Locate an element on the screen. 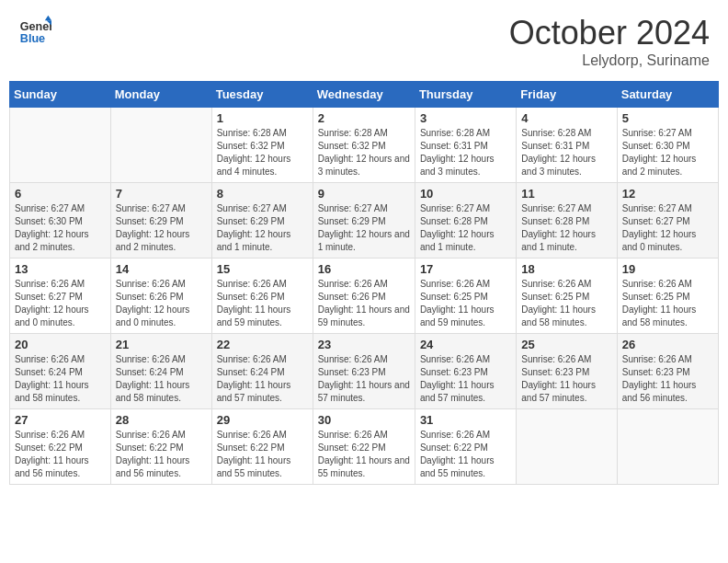 The image size is (728, 563). weekday-header-monday: Monday is located at coordinates (161, 95).